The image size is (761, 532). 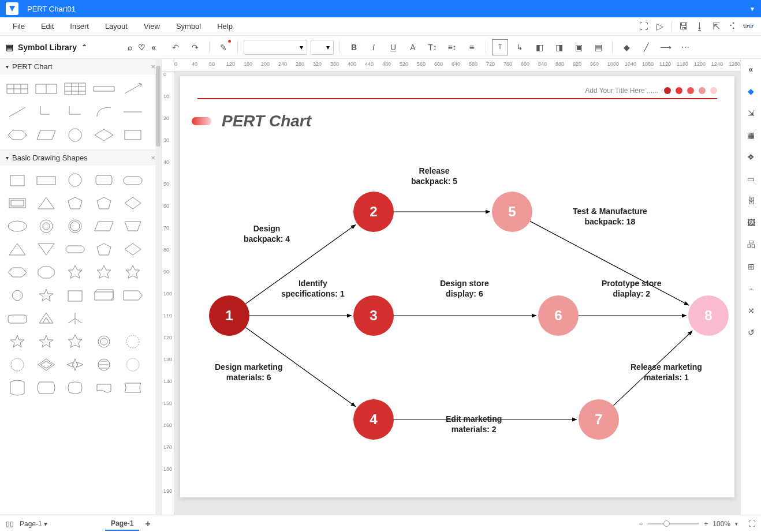 What do you see at coordinates (148, 524) in the screenshot?
I see `add-page-button: +` at bounding box center [148, 524].